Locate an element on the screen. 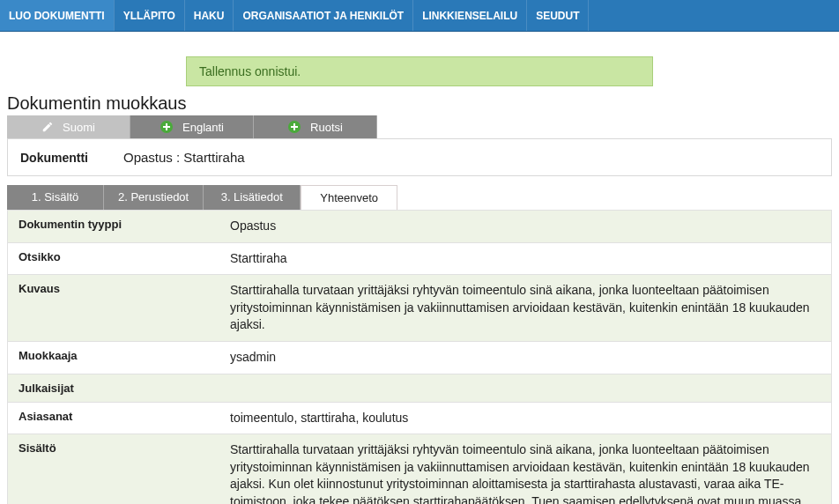  row-asiasanat: Asiasanat toimeentulo, starttiraha, koul… is located at coordinates (420, 419).